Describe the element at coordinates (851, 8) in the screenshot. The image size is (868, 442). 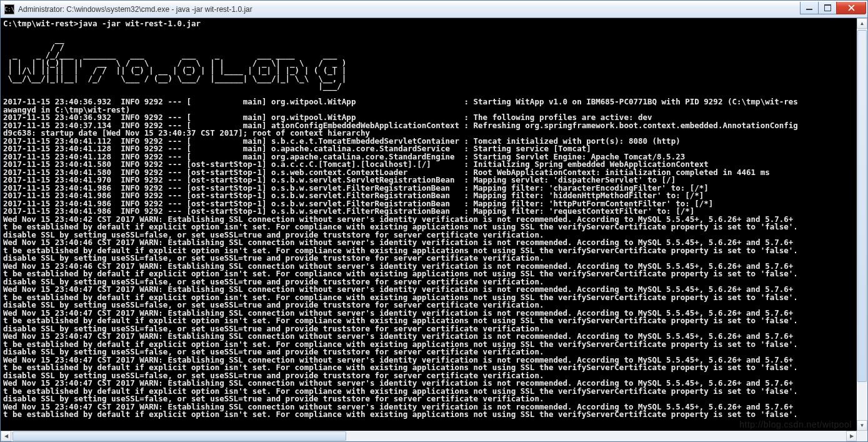
I see `close-icon` at that location.